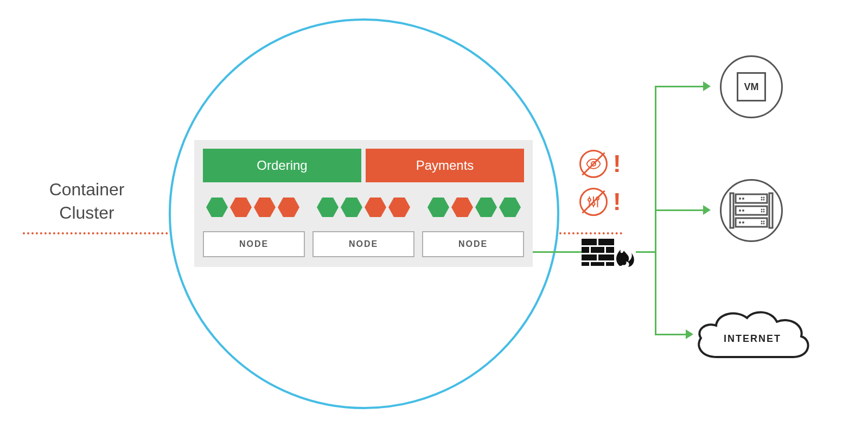 This screenshot has width=868, height=433. Describe the element at coordinates (87, 190) in the screenshot. I see `cluster-label-line1: Container` at that location.